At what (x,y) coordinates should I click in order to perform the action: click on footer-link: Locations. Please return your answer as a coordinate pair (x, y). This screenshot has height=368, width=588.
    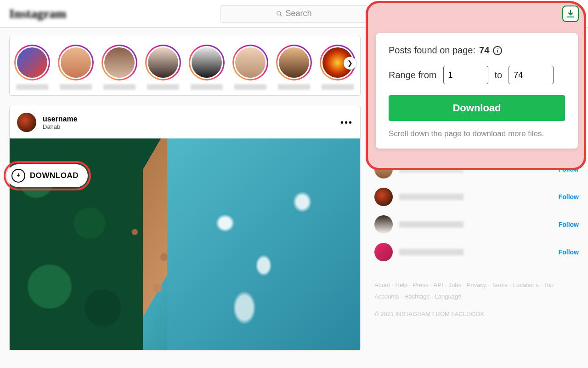
    Looking at the image, I should click on (526, 285).